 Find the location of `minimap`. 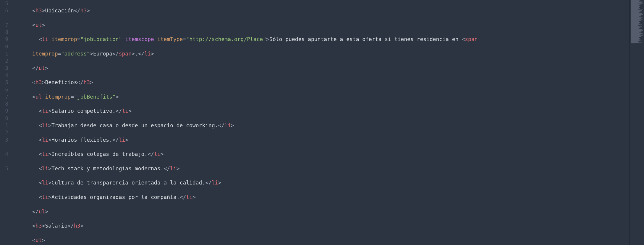

minimap is located at coordinates (637, 122).